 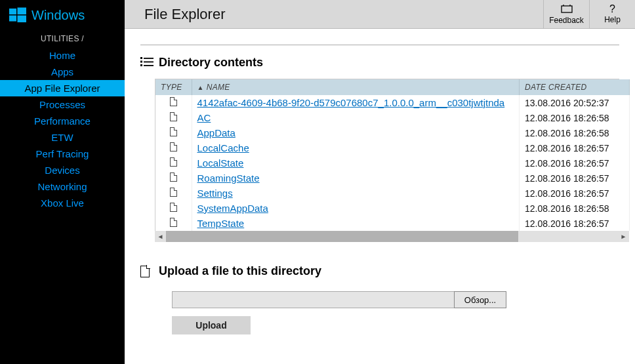 What do you see at coordinates (62, 203) in the screenshot?
I see `sidebar-item-xbox-live: Xbox Live` at bounding box center [62, 203].